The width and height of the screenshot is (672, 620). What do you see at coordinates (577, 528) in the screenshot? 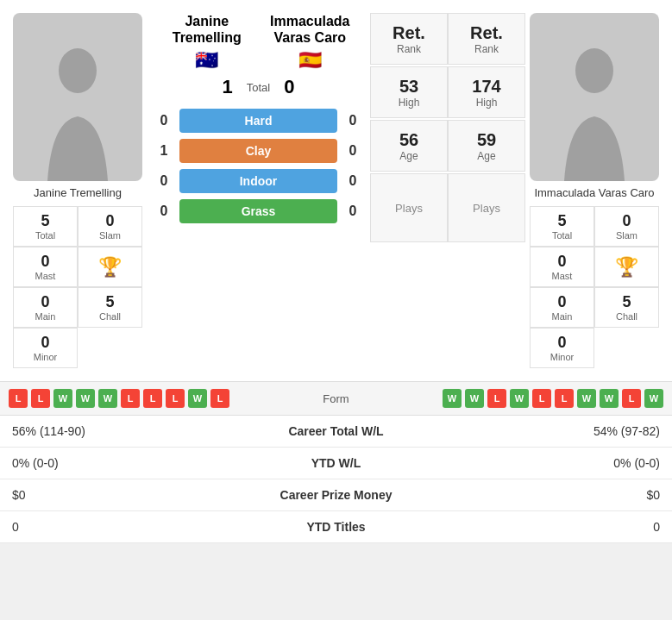
I see `stat-right-3: 0` at bounding box center [577, 528].